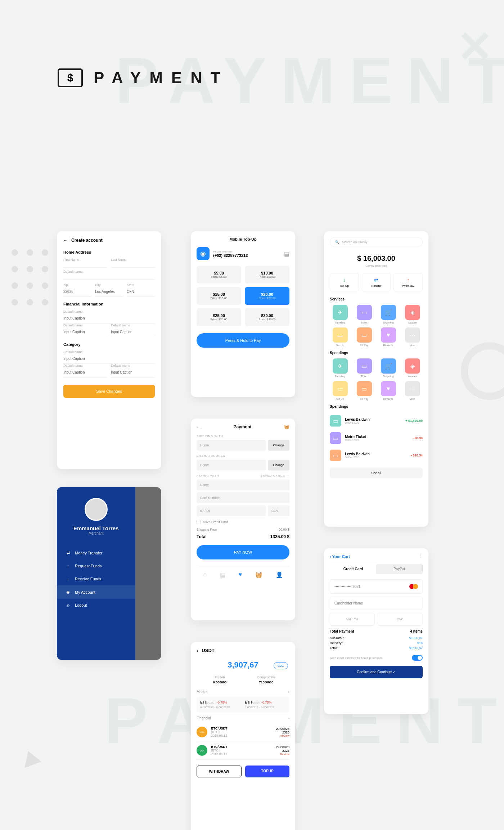 The height and width of the screenshot is (830, 504). I want to click on transaction-row: IntoBTC/USDT(BTC)2018.06.1229.009282323R…, so click(243, 732).